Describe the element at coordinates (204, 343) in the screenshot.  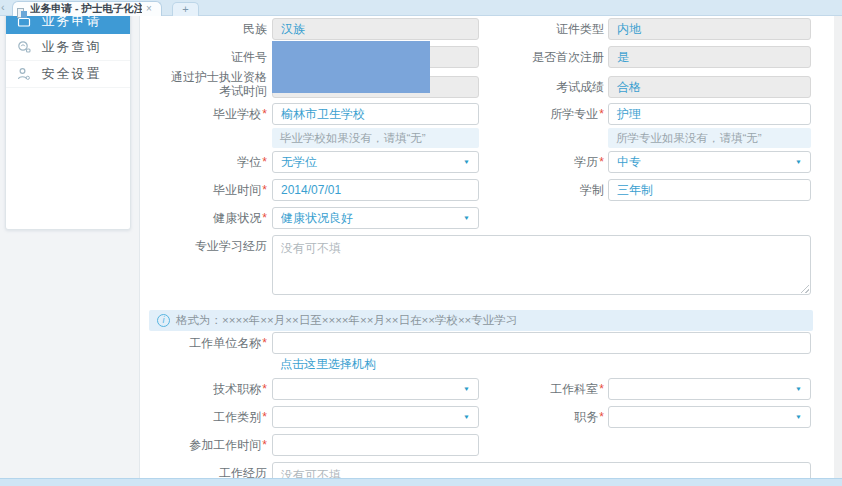
I see `label-work-unit: 工作单位名称*` at that location.